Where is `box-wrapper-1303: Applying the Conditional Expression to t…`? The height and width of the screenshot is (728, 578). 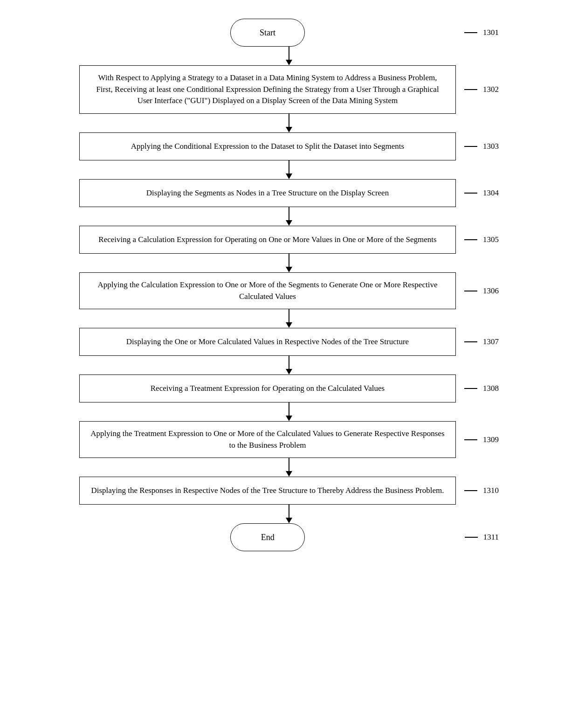
box-wrapper-1303: Applying the Conditional Expression to t… is located at coordinates (289, 146).